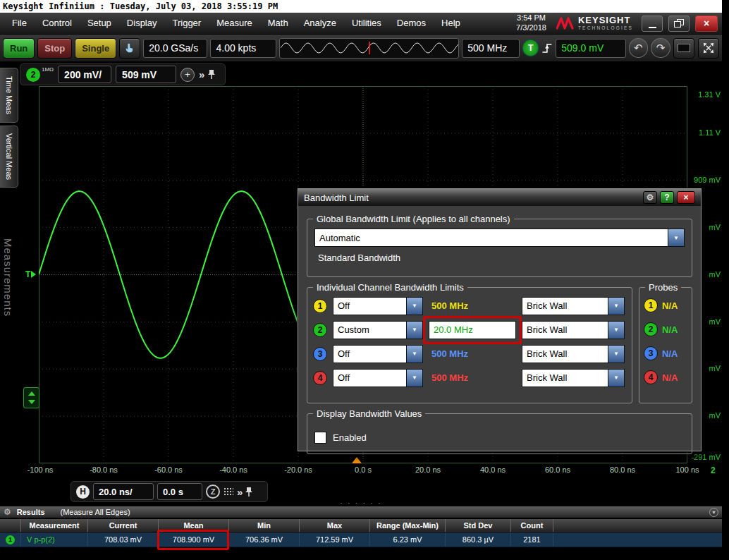 The image size is (729, 560). I want to click on channel2-filter-dropdown: Brick Wall ▼, so click(573, 330).